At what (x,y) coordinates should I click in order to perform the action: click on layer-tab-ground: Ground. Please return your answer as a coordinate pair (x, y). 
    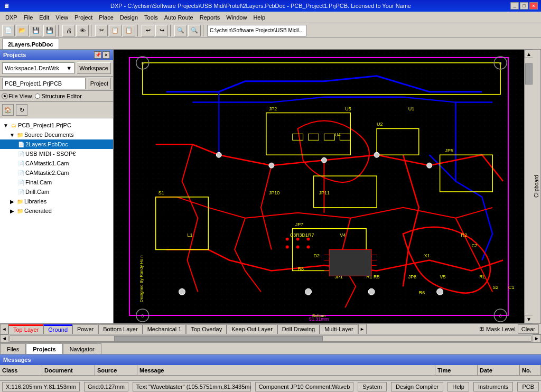
    Looking at the image, I should click on (58, 329).